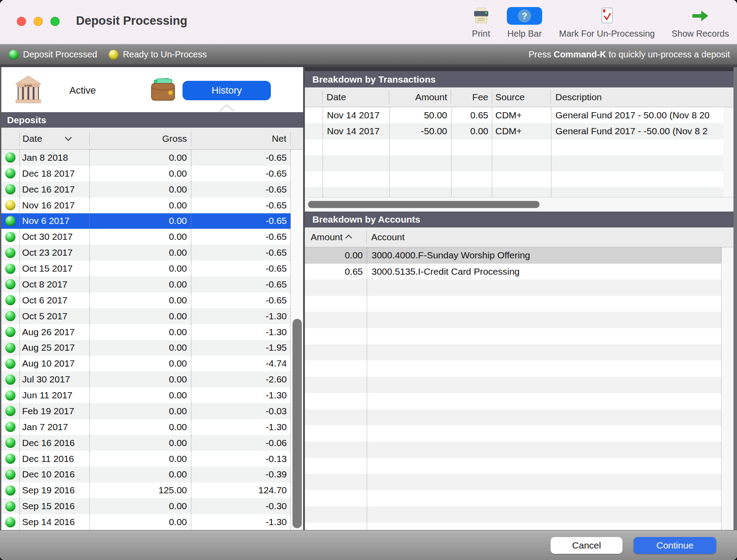 The width and height of the screenshot is (737, 560). Describe the element at coordinates (146, 379) in the screenshot. I see `deposit-row: Jul 30 20170.00-2.60` at that location.